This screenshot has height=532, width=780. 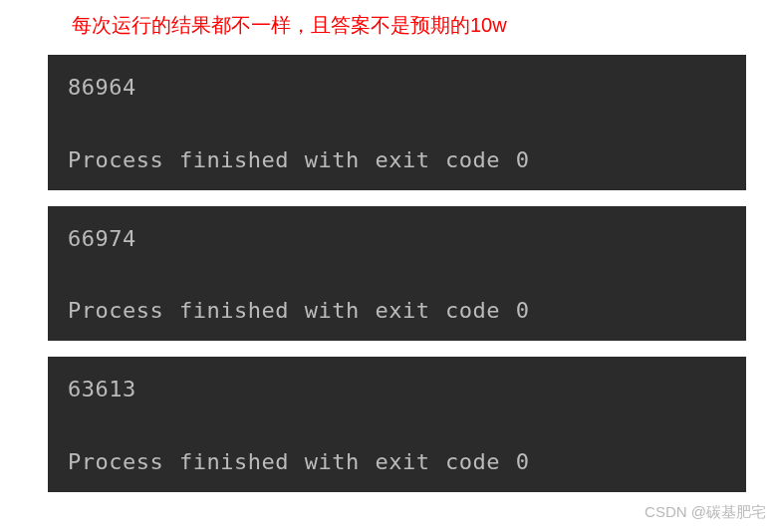 What do you see at coordinates (396, 391) in the screenshot?
I see `output-number: 63613` at bounding box center [396, 391].